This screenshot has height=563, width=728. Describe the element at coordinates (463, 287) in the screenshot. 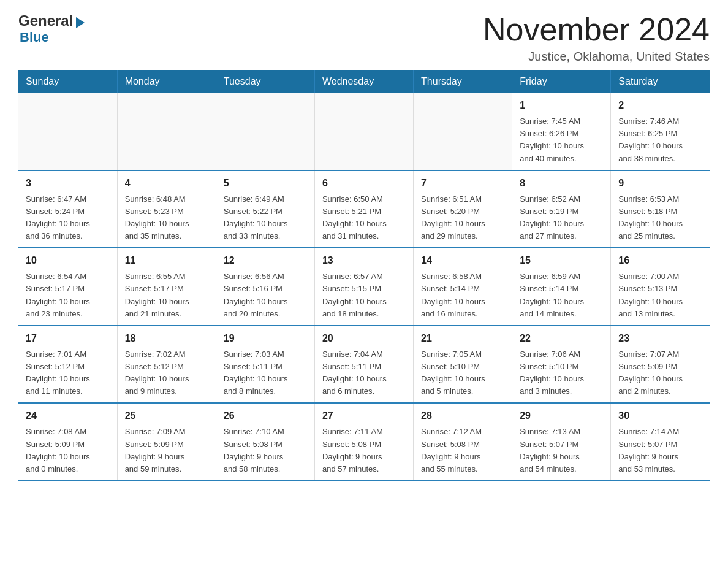

I see `day-cell: 14Sunrise: 6:58 AM Sunset: 5:14 PM Dayli…` at that location.